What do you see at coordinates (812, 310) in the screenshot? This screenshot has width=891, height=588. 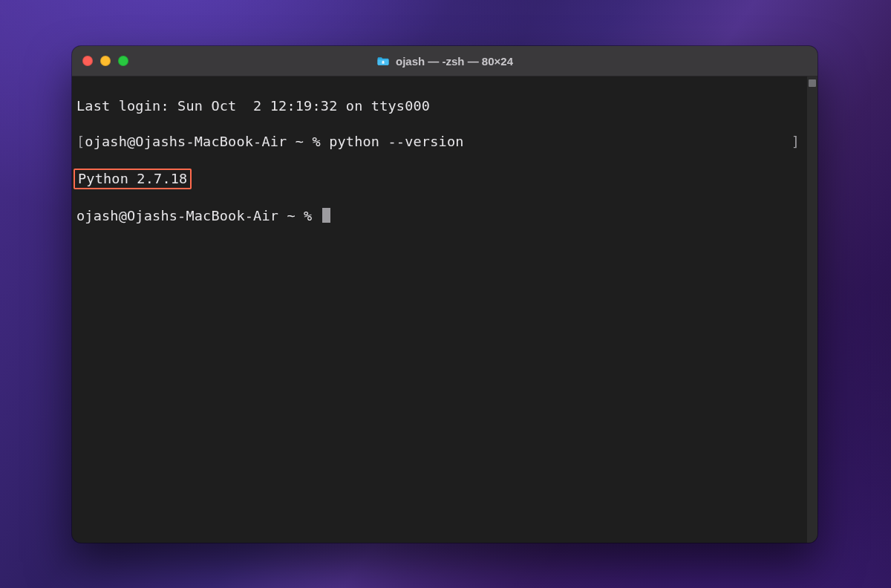 I see `terminal-scrollbar` at bounding box center [812, 310].